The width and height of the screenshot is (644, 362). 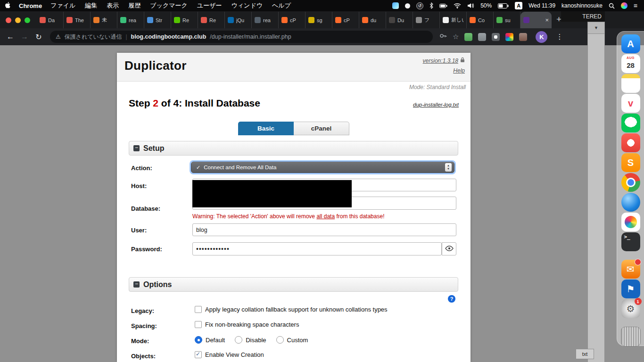 I want to click on back-icon: ←, so click(x=10, y=37).